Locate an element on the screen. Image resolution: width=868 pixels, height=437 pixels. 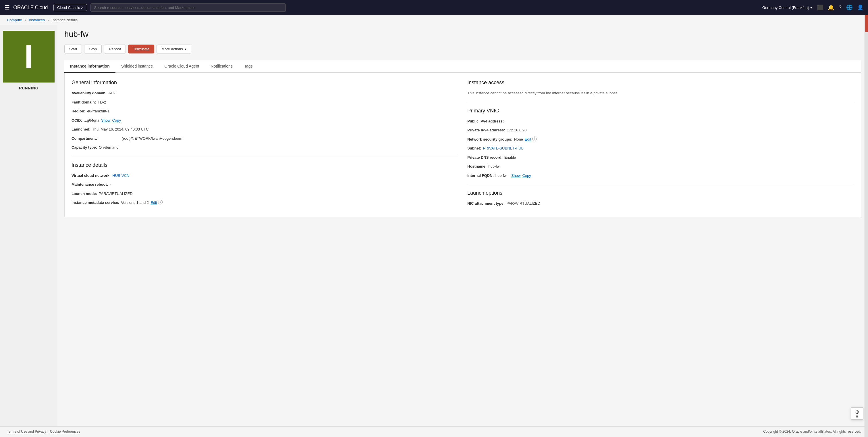
launch-options-heading: Launch options is located at coordinates (660, 193).